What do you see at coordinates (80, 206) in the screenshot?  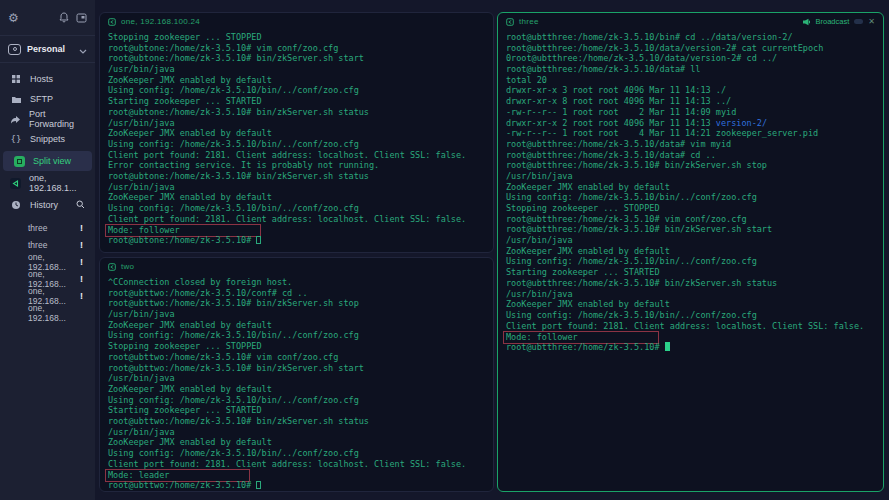 I see `search-icon` at bounding box center [80, 206].